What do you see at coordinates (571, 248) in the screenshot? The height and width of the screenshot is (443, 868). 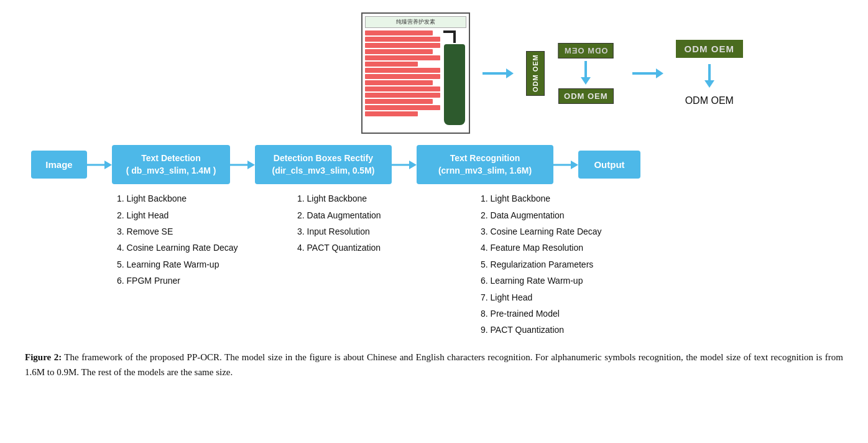 I see `tr-item-4: 4. Feature Map Resolution` at bounding box center [571, 248].